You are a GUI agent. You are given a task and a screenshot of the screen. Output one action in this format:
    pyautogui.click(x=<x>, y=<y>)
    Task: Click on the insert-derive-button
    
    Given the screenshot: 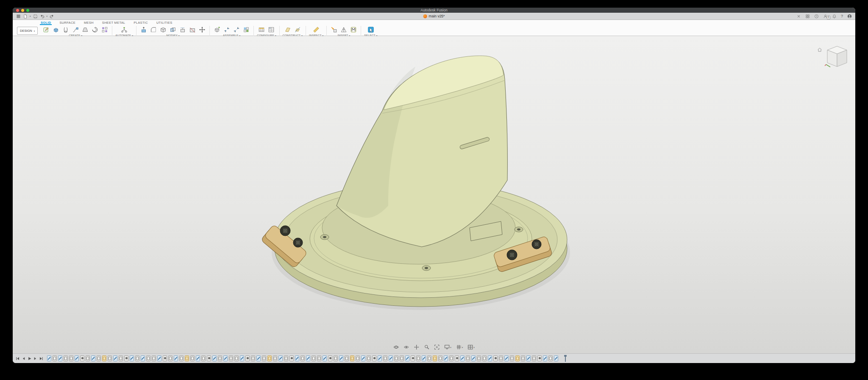 What is the action you would take?
    pyautogui.click(x=334, y=30)
    